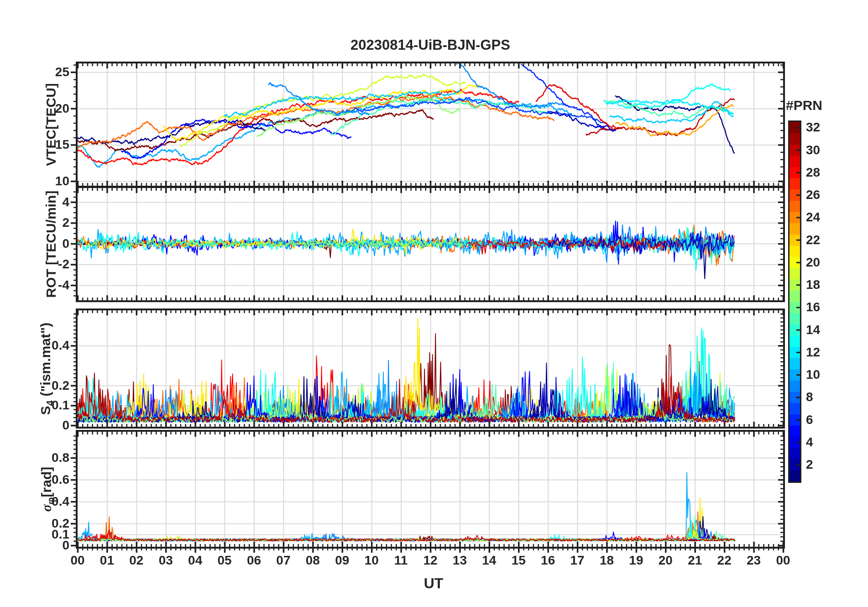 This screenshot has width=868, height=607. Describe the element at coordinates (824, 240) in the screenshot. I see `colorbar-tick-label: 22` at that location.